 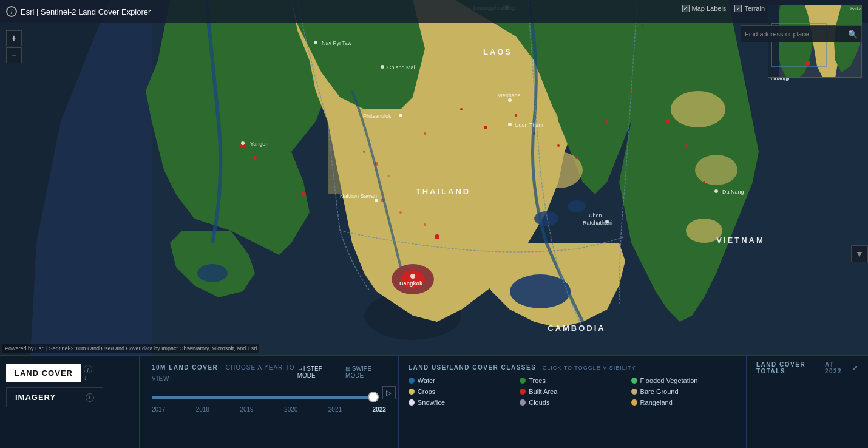 I want to click on svg-text: Udon Thani, so click(x=529, y=125).